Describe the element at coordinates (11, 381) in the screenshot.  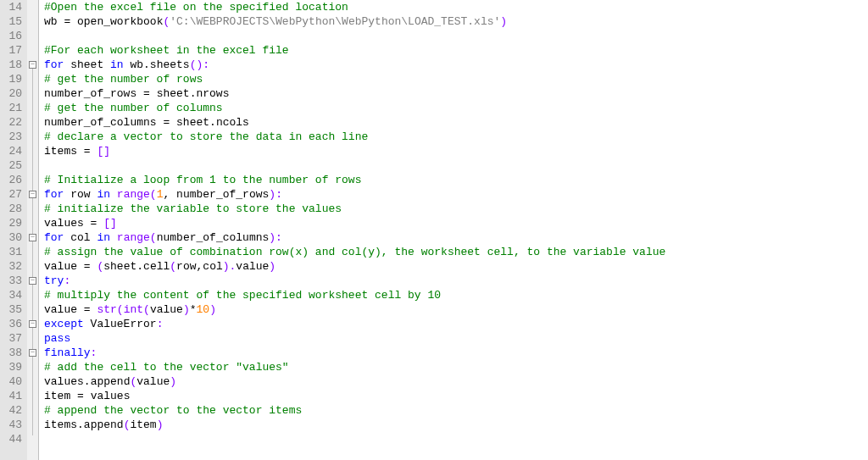
I see `line-number: 40` at that location.